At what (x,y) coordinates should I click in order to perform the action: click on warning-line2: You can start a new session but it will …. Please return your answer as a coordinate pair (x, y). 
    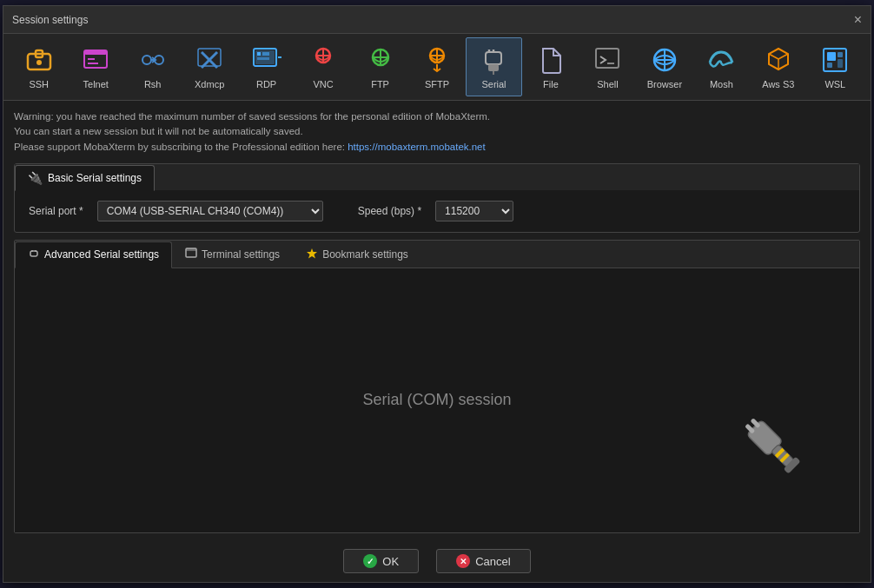
    Looking at the image, I should click on (437, 132).